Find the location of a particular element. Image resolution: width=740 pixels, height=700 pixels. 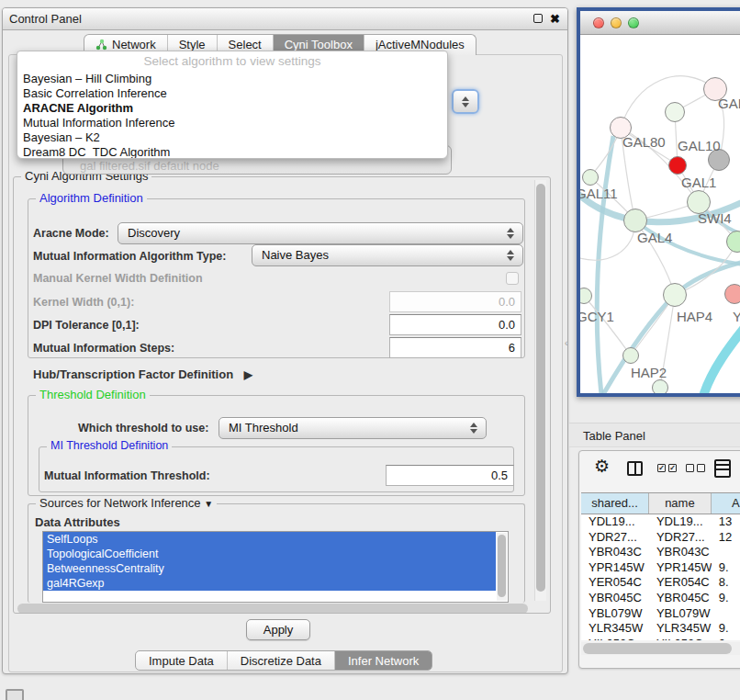

table-cell: YLR345W is located at coordinates (615, 628).